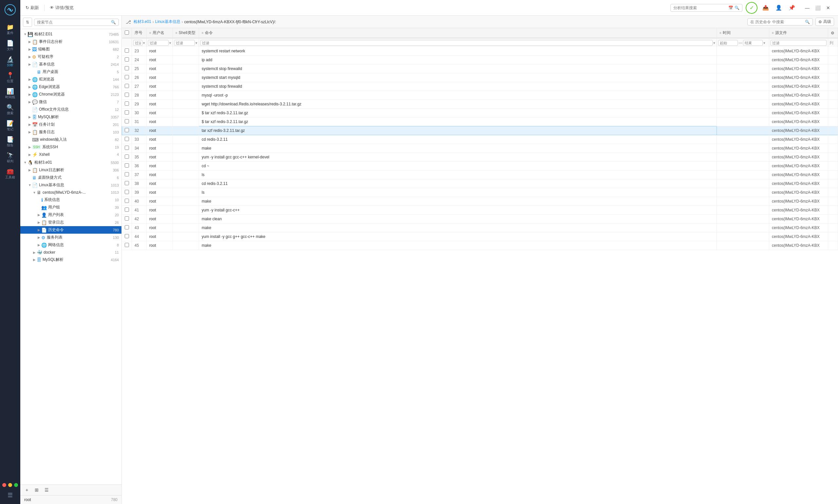 This screenshot has width=838, height=504. I want to click on toggle-xshell: ▶, so click(30, 155).